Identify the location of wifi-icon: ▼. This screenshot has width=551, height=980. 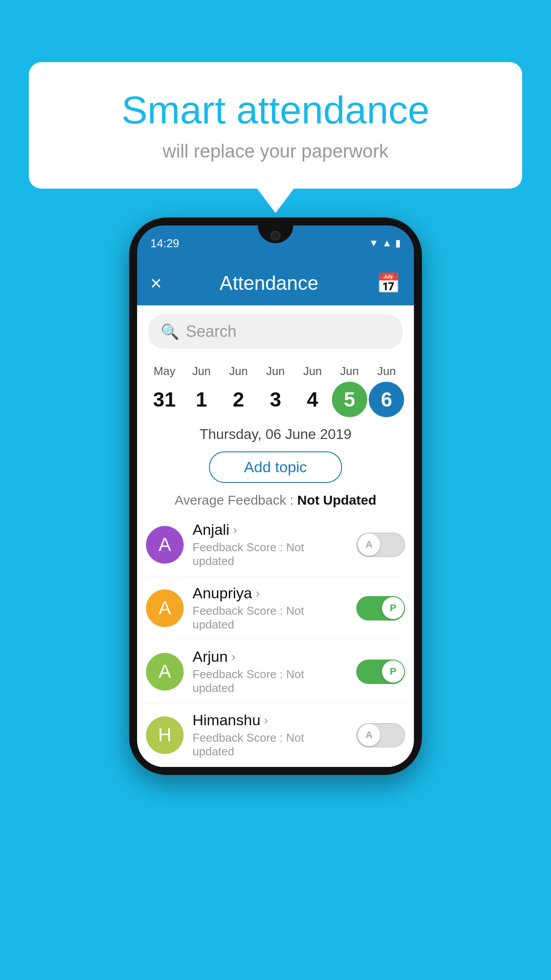
(374, 243).